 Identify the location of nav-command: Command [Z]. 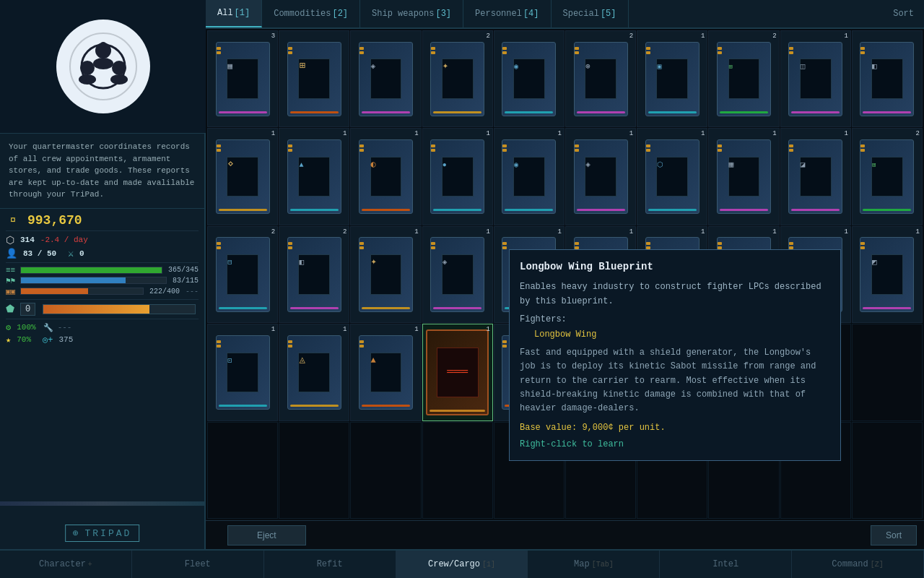
(858, 564).